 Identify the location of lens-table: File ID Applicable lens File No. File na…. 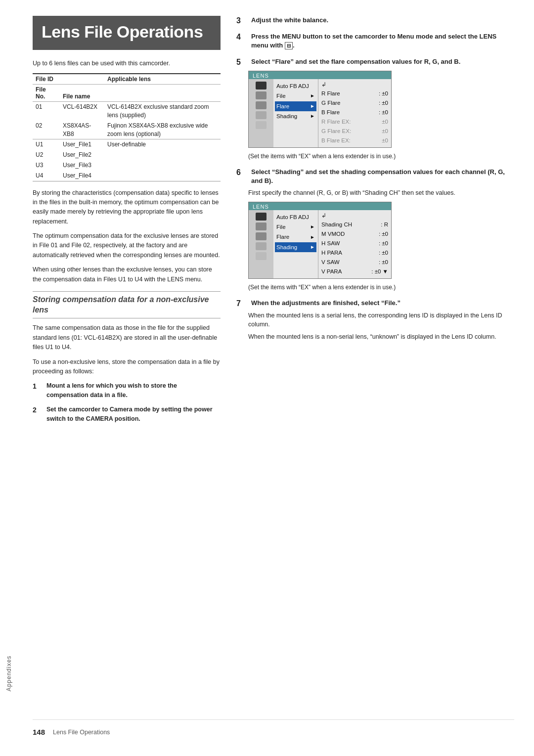
(127, 127).